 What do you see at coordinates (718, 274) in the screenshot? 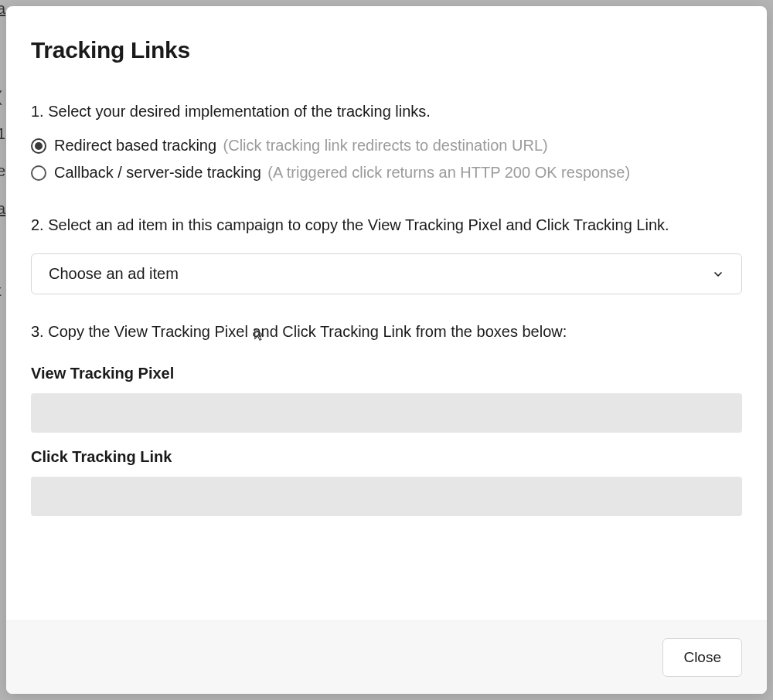
I see `chevron-down-icon` at bounding box center [718, 274].